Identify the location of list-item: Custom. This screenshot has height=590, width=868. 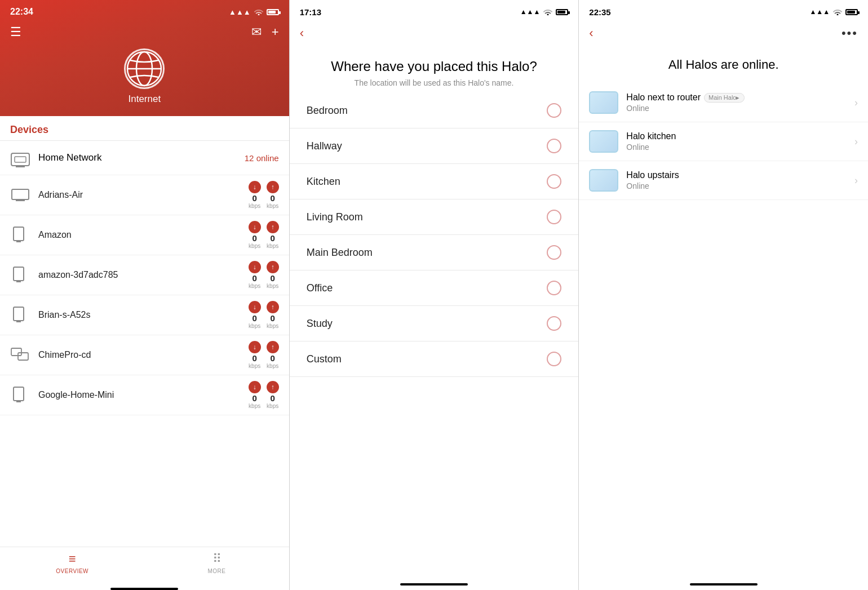
(434, 360).